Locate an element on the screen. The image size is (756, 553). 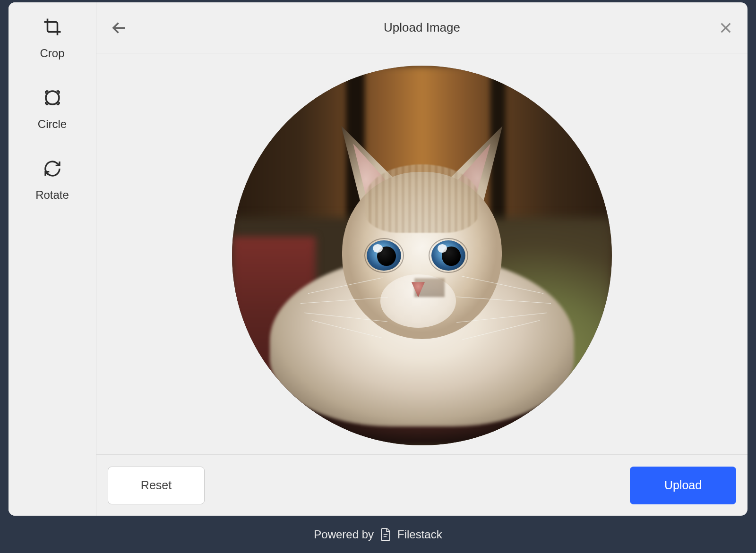
modal-footer: Reset Upload is located at coordinates (422, 485).